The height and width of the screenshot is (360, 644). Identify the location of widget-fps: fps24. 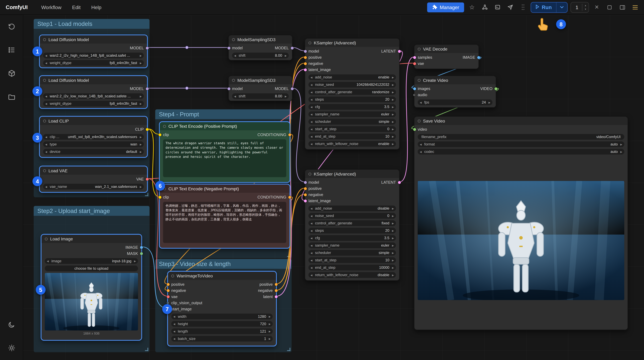
(455, 102).